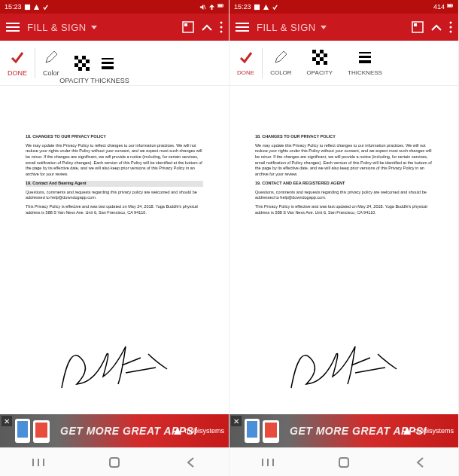 This screenshot has height=476, width=459. Describe the element at coordinates (203, 8) in the screenshot. I see `mute-icon` at that location.